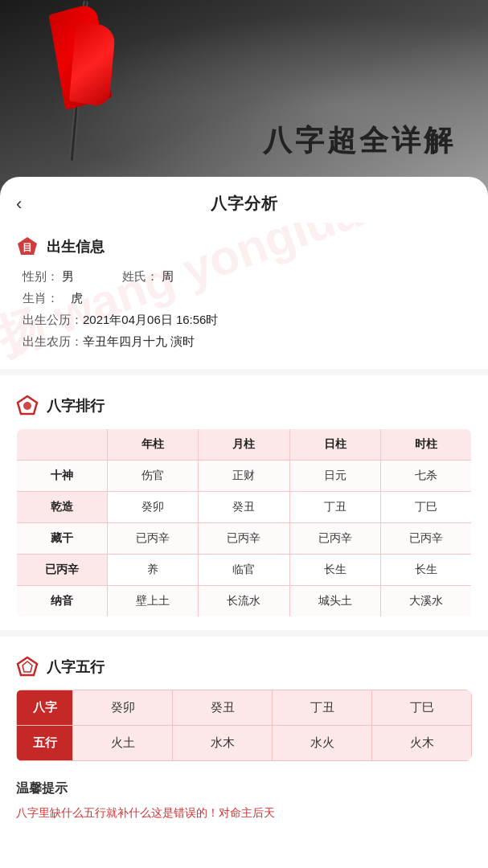 This screenshot has height=868, width=488. Describe the element at coordinates (68, 276) in the screenshot. I see `gender-value: 男` at that location.